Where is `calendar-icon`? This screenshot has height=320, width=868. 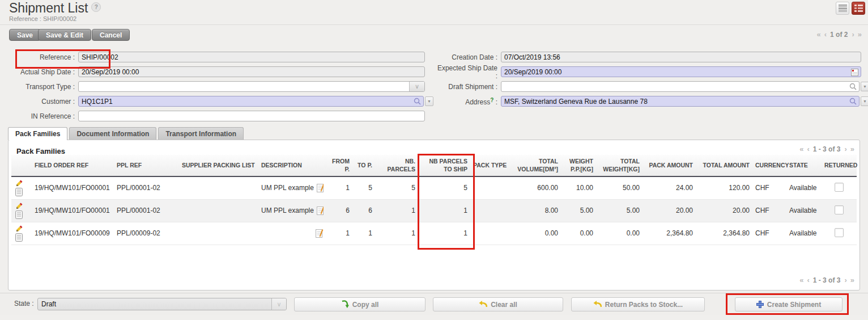 calendar-icon is located at coordinates (854, 73).